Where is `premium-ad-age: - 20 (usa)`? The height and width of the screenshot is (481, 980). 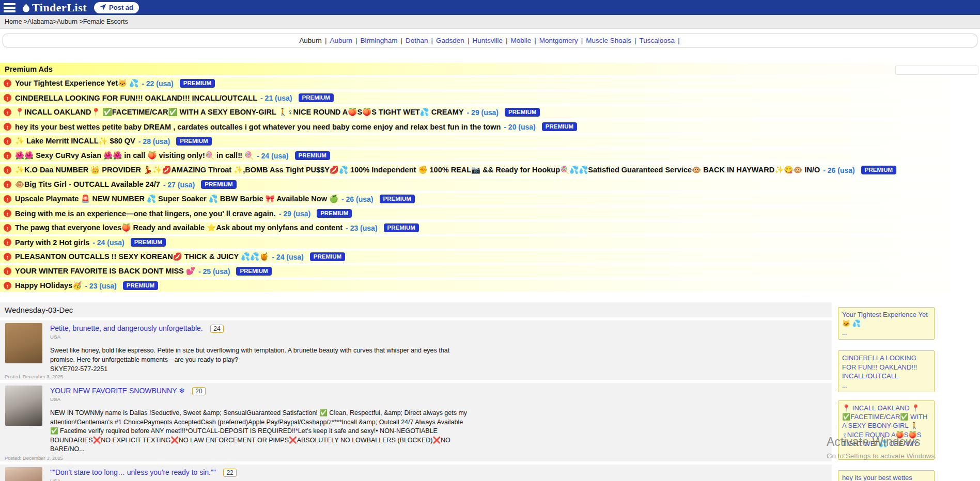 premium-ad-age: - 20 (usa) is located at coordinates (520, 127).